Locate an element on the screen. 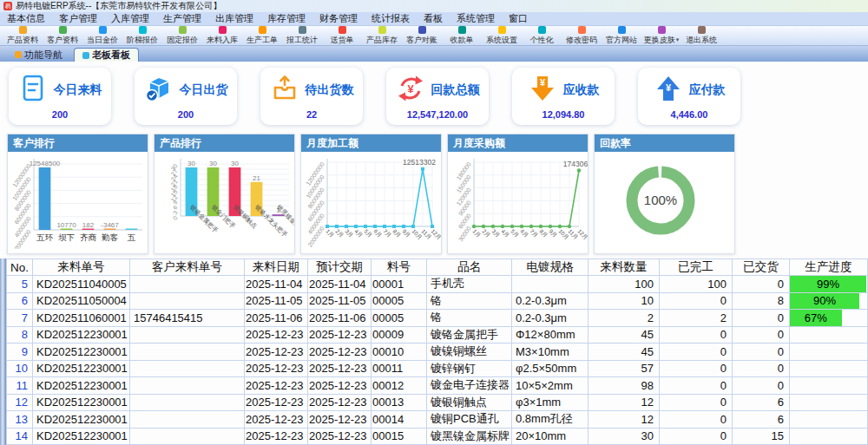 This screenshot has width=868, height=445. toolbar-item-10: 客户对账 is located at coordinates (422, 36).